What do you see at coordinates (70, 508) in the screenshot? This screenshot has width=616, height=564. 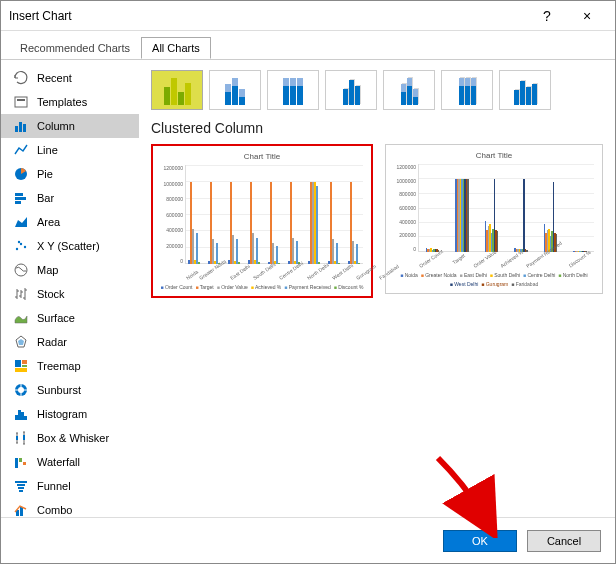 I see `sidebar-item-combo: Combo` at bounding box center [70, 508].